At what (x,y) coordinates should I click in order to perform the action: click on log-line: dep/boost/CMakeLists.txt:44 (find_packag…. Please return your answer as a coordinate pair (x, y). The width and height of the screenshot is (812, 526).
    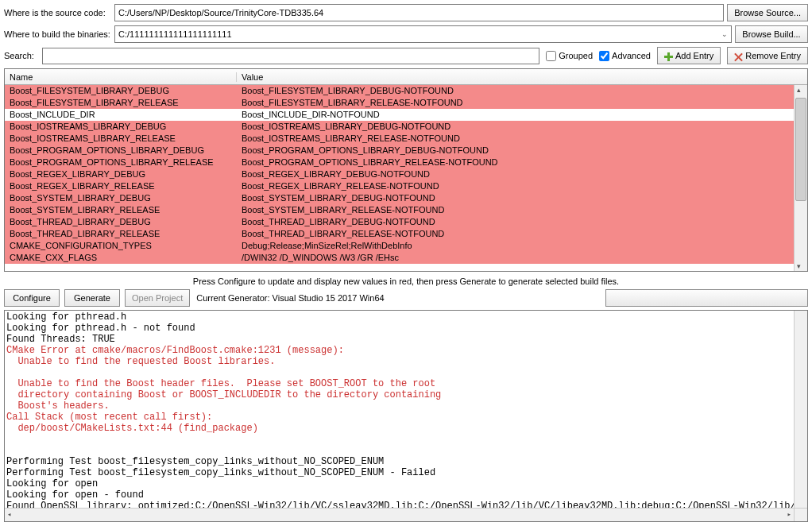
    Looking at the image, I should click on (400, 428).